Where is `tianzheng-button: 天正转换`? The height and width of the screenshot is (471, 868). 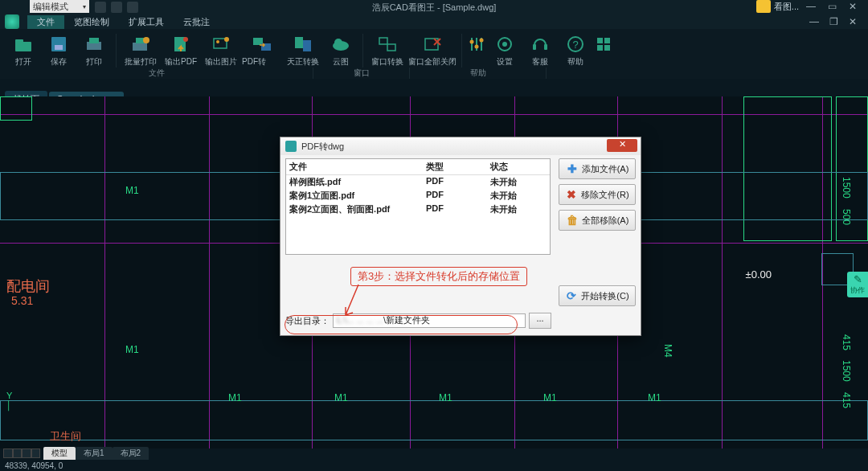
tianzheng-button: 天正转换 is located at coordinates (303, 51).